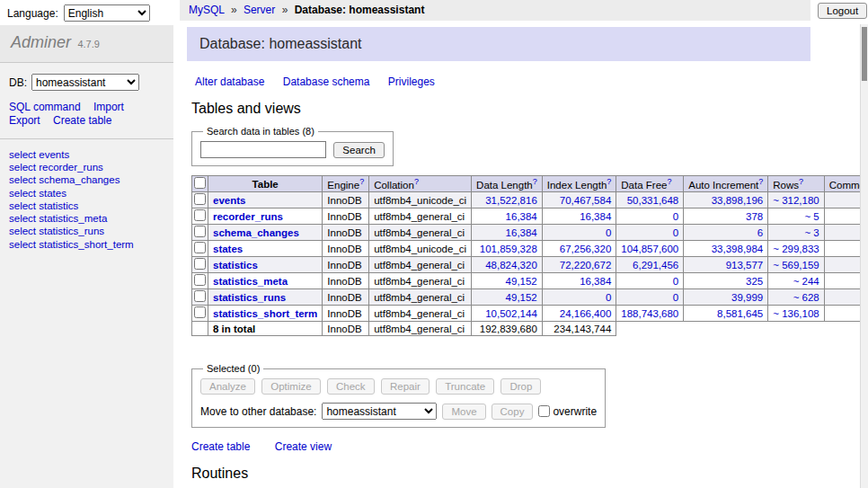  Describe the element at coordinates (811, 233) in the screenshot. I see `rows-count-link: ~ 3` at that location.